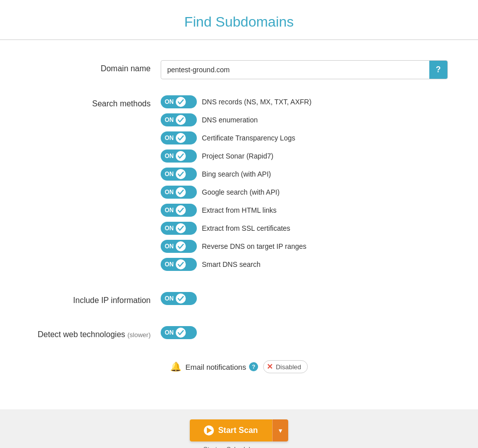  Describe the element at coordinates (239, 428) in the screenshot. I see `footer-bar: Start Scan ▾ Start or Schedule a scan` at that location.